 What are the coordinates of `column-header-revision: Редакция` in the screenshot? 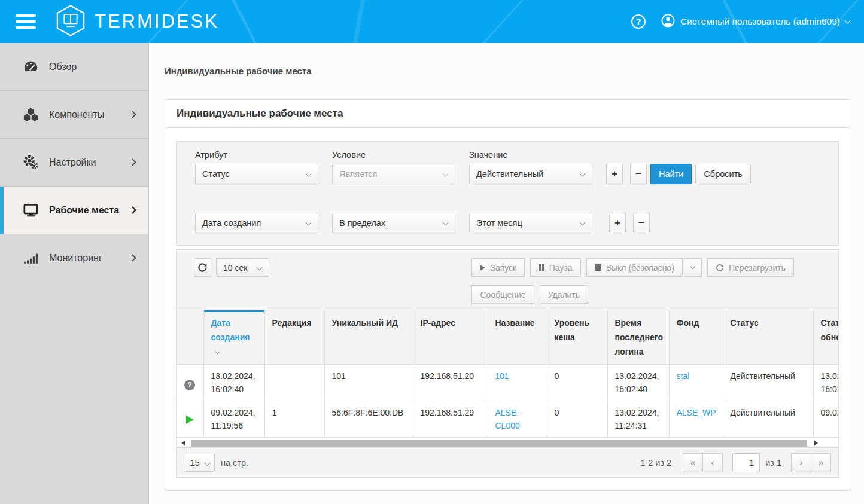 It's located at (294, 337).